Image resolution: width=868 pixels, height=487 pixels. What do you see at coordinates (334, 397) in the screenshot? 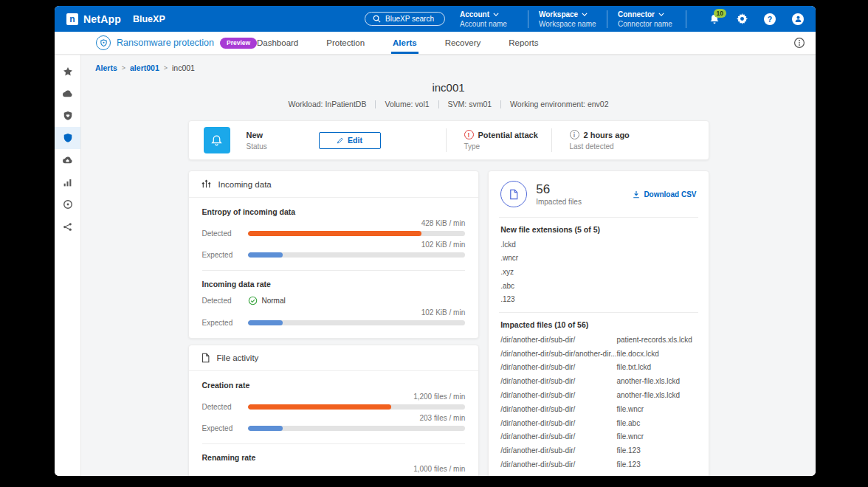
I see `creation-detected-value: 1,200 files / min` at bounding box center [334, 397].